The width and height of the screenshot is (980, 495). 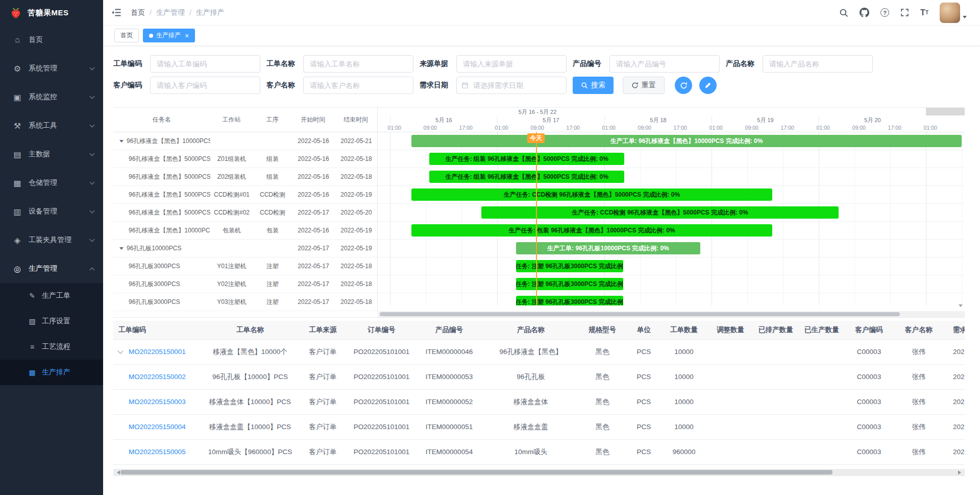 What do you see at coordinates (157, 377) in the screenshot?
I see `workorder-link: MO202205150002` at bounding box center [157, 377].